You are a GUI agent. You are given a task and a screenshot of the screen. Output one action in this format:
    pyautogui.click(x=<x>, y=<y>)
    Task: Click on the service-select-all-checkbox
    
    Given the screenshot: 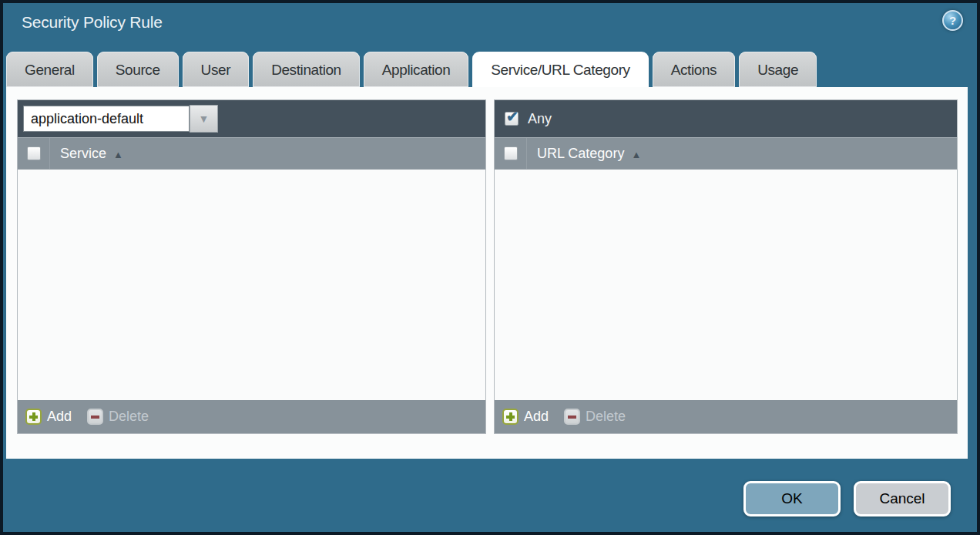 What is the action you would take?
    pyautogui.click(x=34, y=153)
    